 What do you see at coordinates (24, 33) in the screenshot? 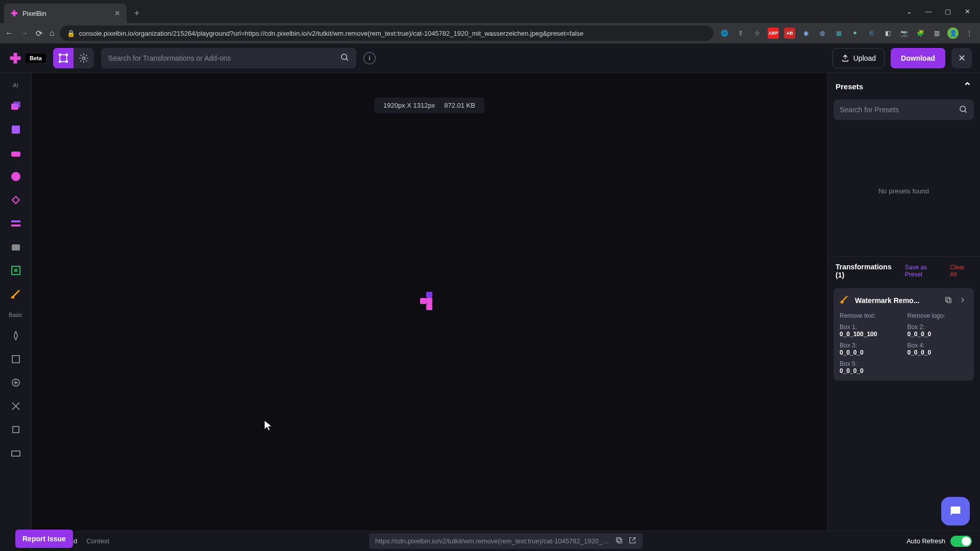
I see `nav-forward-icon: →` at bounding box center [24, 33].